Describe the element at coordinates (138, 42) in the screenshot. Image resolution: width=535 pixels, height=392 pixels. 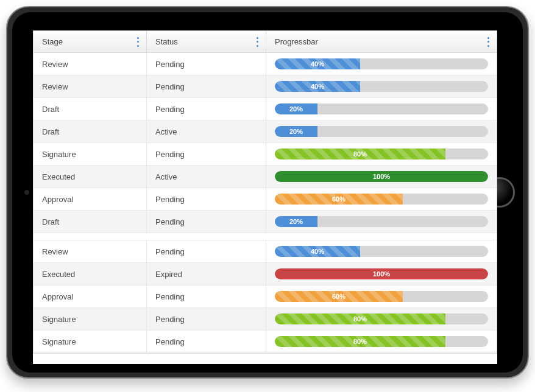
I see `col-menu-stage` at that location.